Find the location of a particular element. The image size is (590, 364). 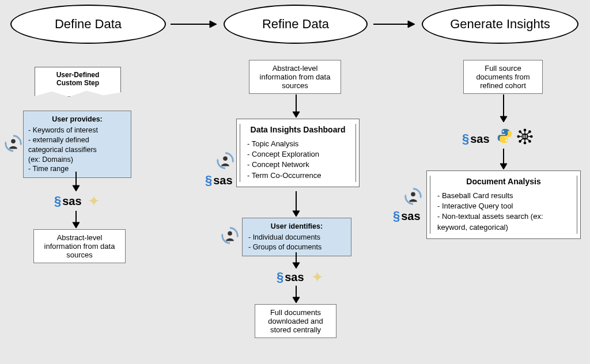

doc-analysis-item: Interactive Query tool is located at coordinates (505, 206).